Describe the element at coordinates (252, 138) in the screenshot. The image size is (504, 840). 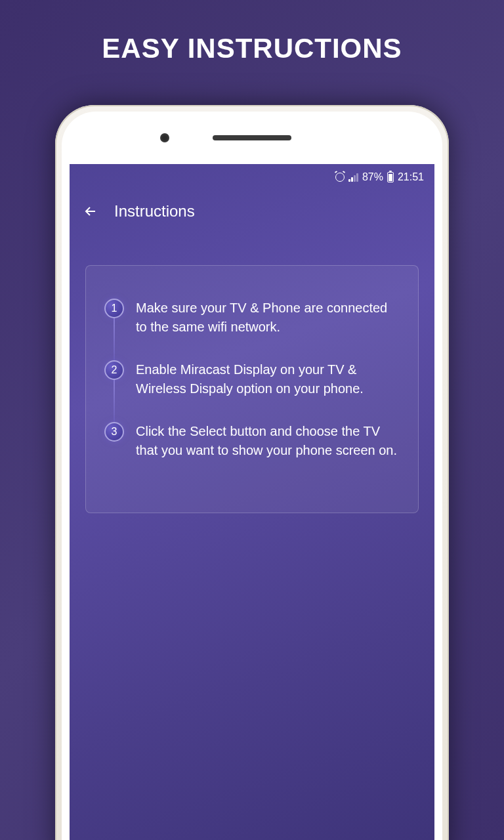
I see `phone-bezel-top` at that location.